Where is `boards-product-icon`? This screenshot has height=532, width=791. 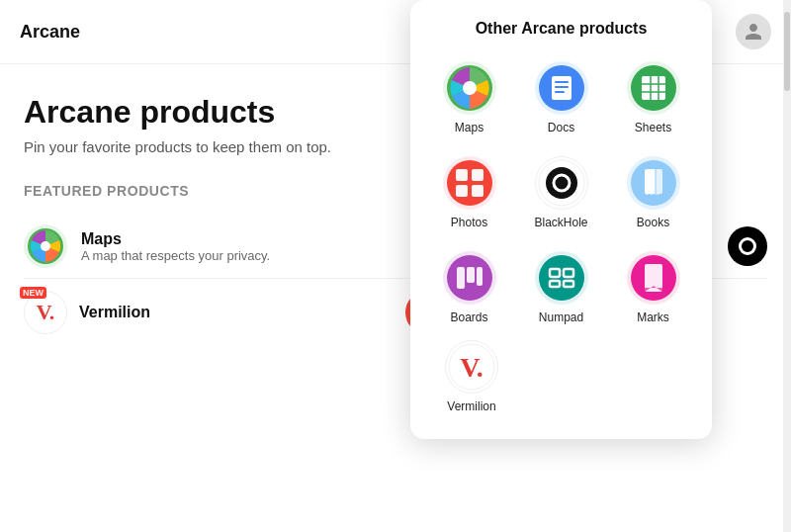 boards-product-icon is located at coordinates (470, 278).